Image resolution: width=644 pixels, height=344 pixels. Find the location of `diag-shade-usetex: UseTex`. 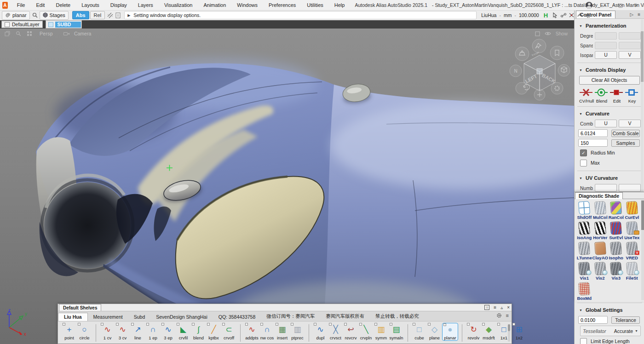

diag-shade-usetex: UseTex is located at coordinates (632, 231).